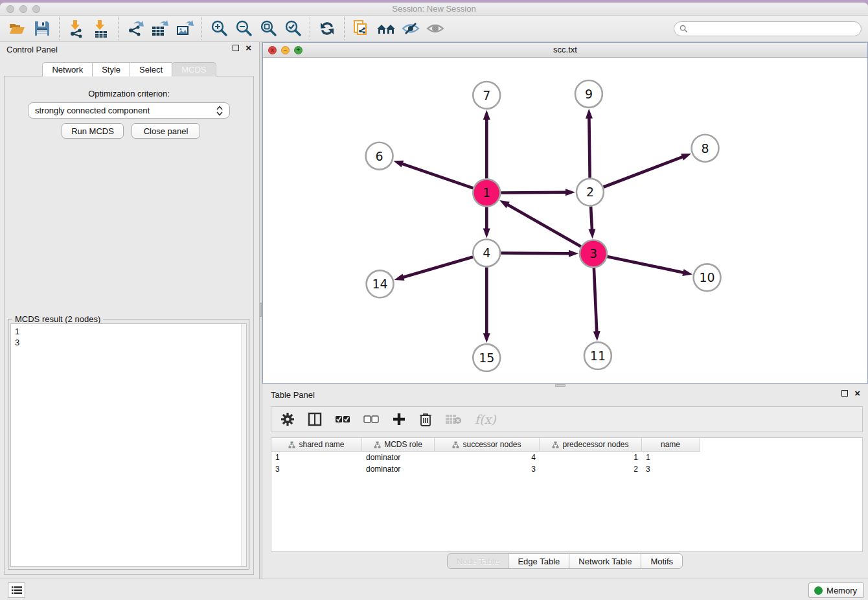  I want to click on export-network-button, so click(135, 29).